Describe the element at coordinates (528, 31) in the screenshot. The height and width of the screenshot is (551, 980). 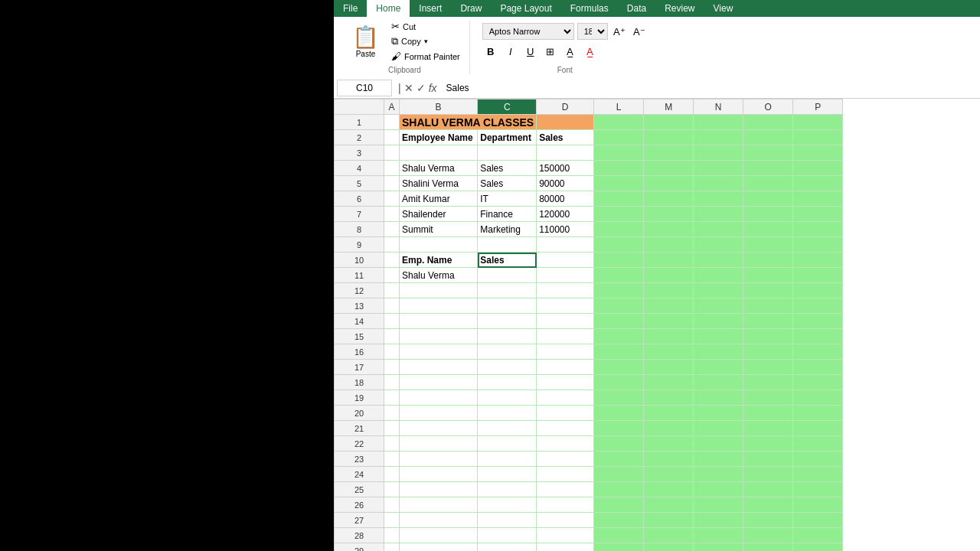
I see `font-name-selector: Aptos Narrow` at that location.